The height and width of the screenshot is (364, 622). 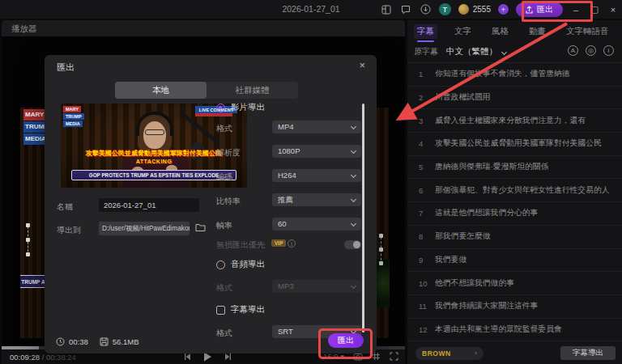 I want to click on tab-style: 風格, so click(x=501, y=32).